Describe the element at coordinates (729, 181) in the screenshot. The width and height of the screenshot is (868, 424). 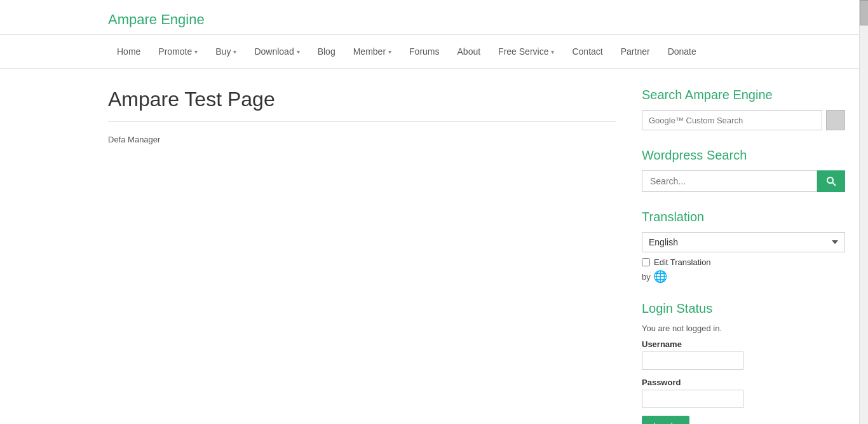
I see `wordpress-search-input` at that location.